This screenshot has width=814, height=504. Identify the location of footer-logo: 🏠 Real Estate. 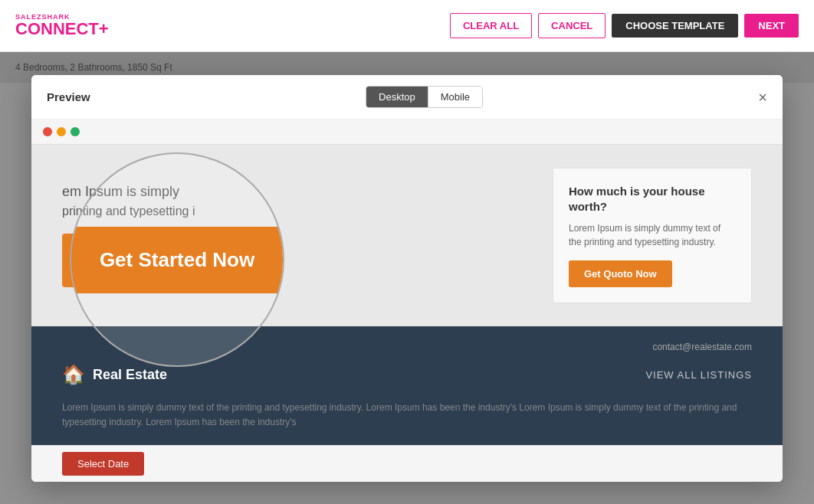
(115, 375).